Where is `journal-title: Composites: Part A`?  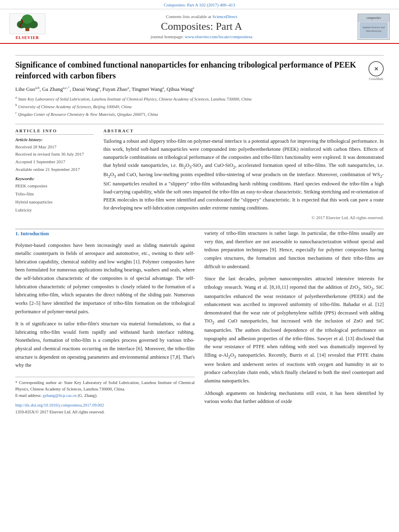
journal-title: Composites: Part A is located at coordinates (202, 27).